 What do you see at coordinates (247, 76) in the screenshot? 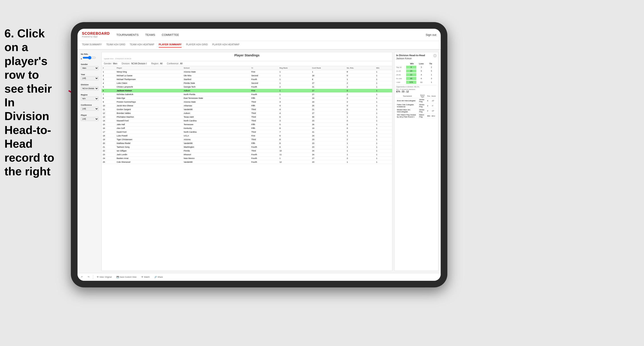
I see `table-row: 2 Michael La Sasse Ole Miss Second 1 18 …` at bounding box center [247, 76].